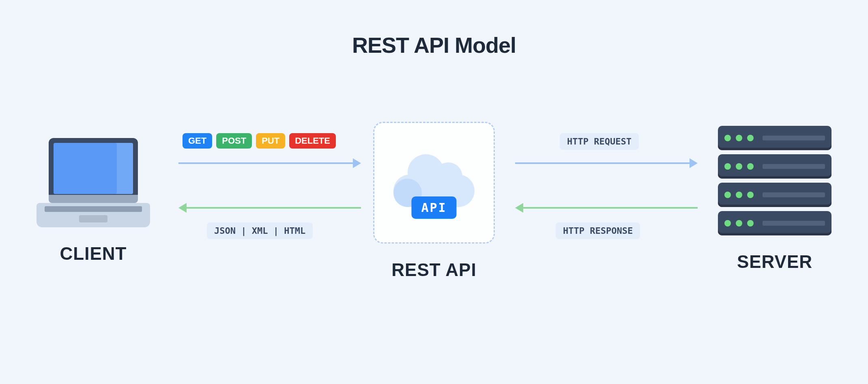 The image size is (868, 384). Describe the element at coordinates (434, 270) in the screenshot. I see `api-label: REST API` at that location.